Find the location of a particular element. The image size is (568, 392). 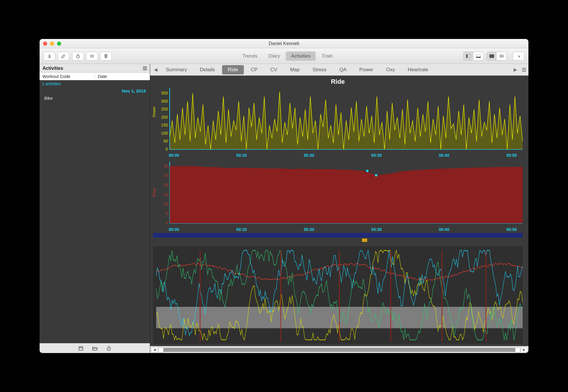

chevrons-right-icon: ›› is located at coordinates (519, 56).